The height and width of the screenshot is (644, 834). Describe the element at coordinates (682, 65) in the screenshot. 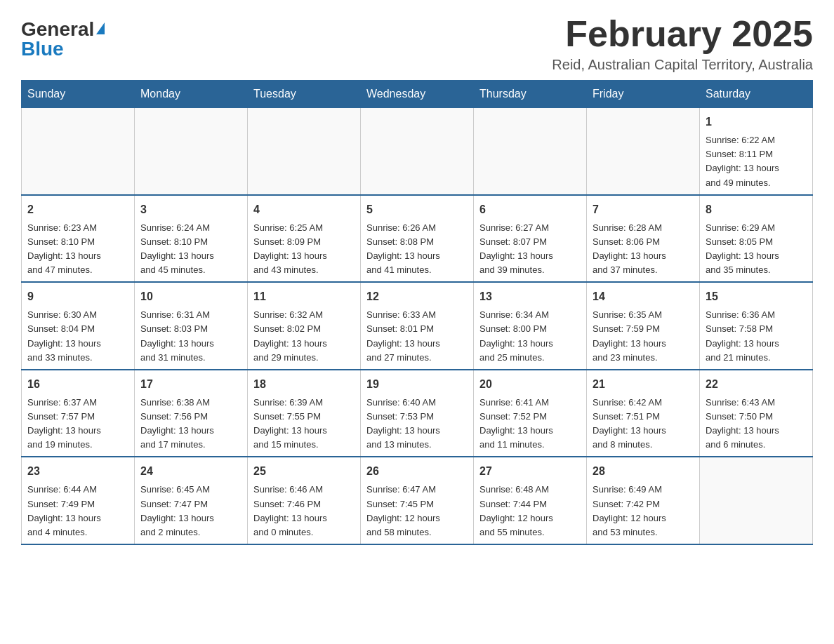

I see `location-title: Reid, Australian Capital Territory, Aust…` at that location.